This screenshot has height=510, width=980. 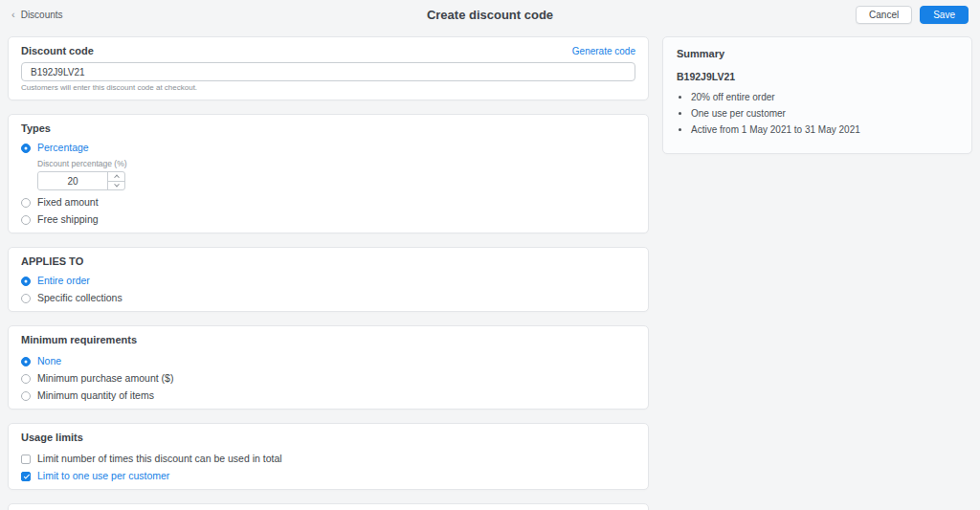 I want to click on radio-minimum-quantity: Minimum quantity of items, so click(x=328, y=396).